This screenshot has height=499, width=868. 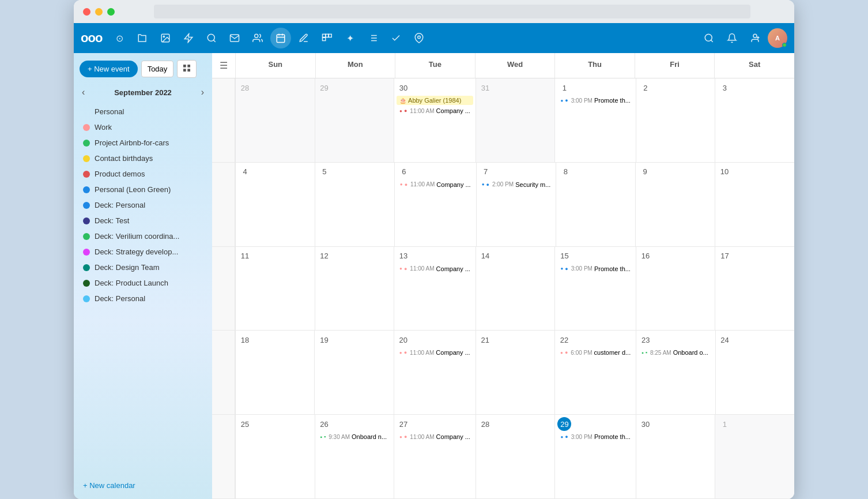 What do you see at coordinates (724, 424) in the screenshot?
I see `date-number: 1` at bounding box center [724, 424].